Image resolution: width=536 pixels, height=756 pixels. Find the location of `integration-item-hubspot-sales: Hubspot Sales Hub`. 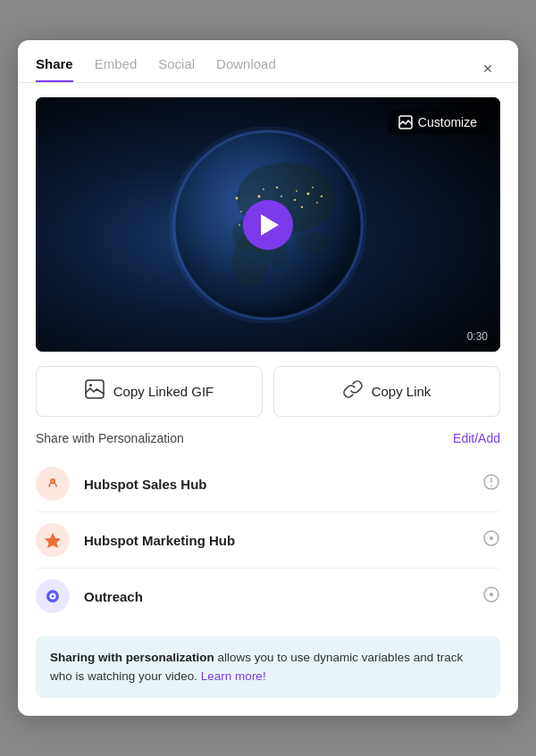

integration-item-hubspot-sales: Hubspot Sales Hub is located at coordinates (268, 484).